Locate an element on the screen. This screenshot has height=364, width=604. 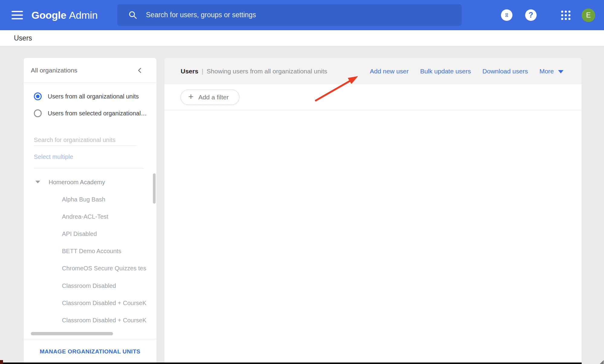
panel-actions: Add new user Bulk update users Download … is located at coordinates (461, 71).